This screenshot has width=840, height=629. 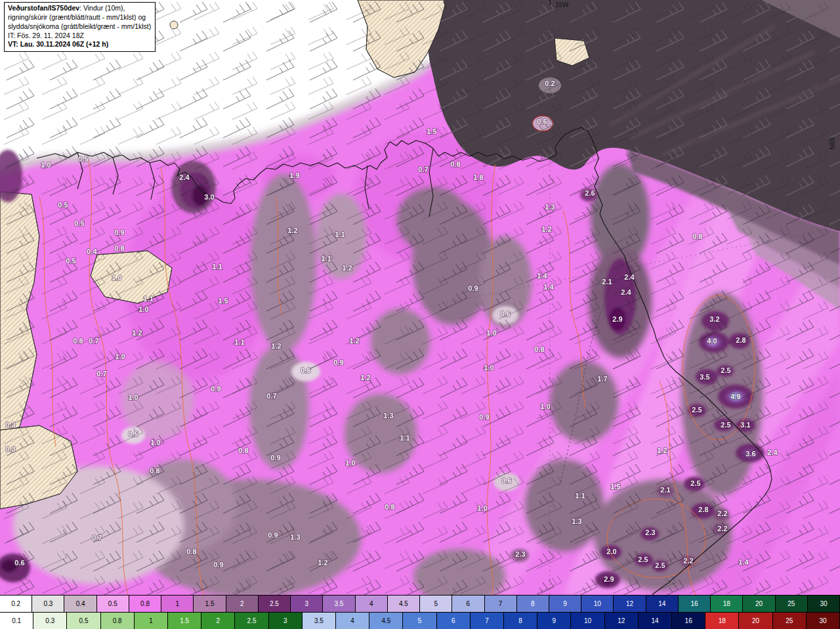 What do you see at coordinates (665, 490) in the screenshot?
I see `precip-value-label: 2.1` at bounding box center [665, 490].